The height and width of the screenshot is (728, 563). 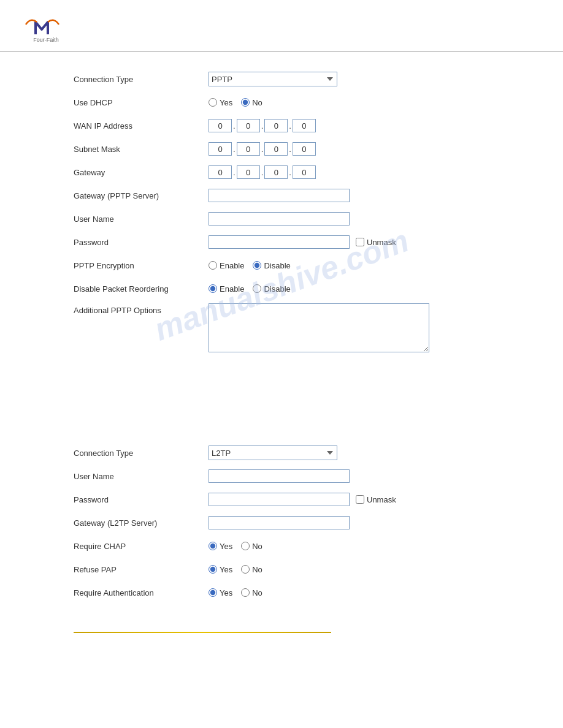 What do you see at coordinates (282, 219) in the screenshot?
I see `pptp-username-row: User Name` at bounding box center [282, 219].